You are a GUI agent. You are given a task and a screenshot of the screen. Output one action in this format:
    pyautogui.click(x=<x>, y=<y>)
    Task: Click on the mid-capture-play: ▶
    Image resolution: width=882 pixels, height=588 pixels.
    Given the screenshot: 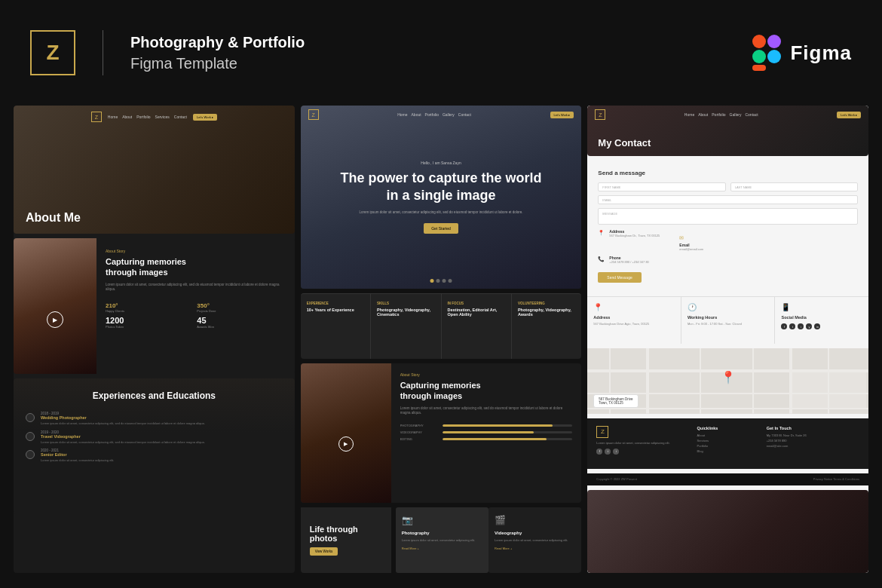 What is the action you would take?
    pyautogui.click(x=346, y=444)
    